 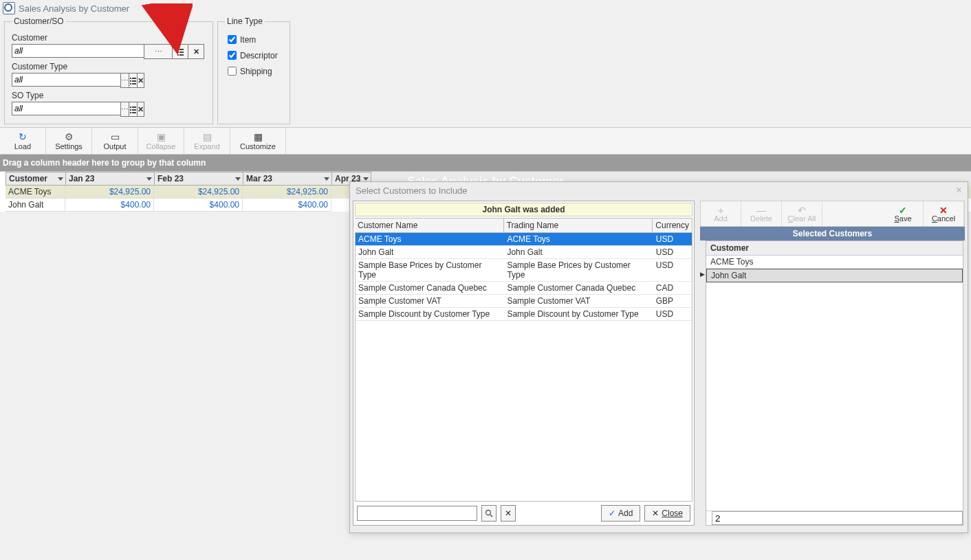 What do you see at coordinates (524, 301) in the screenshot?
I see `customer-row: Sample Customer VATSample Customer VATGB…` at bounding box center [524, 301].